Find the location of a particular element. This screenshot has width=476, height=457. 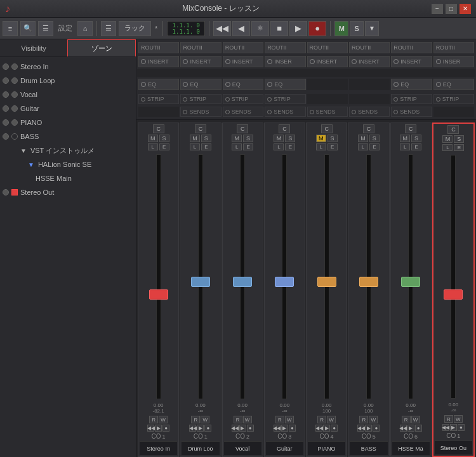

channel-name-label: Stereo In is located at coordinates (159, 448).